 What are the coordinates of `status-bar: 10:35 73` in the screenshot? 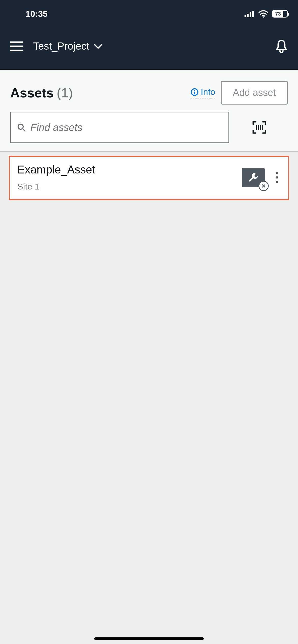 It's located at (149, 11).